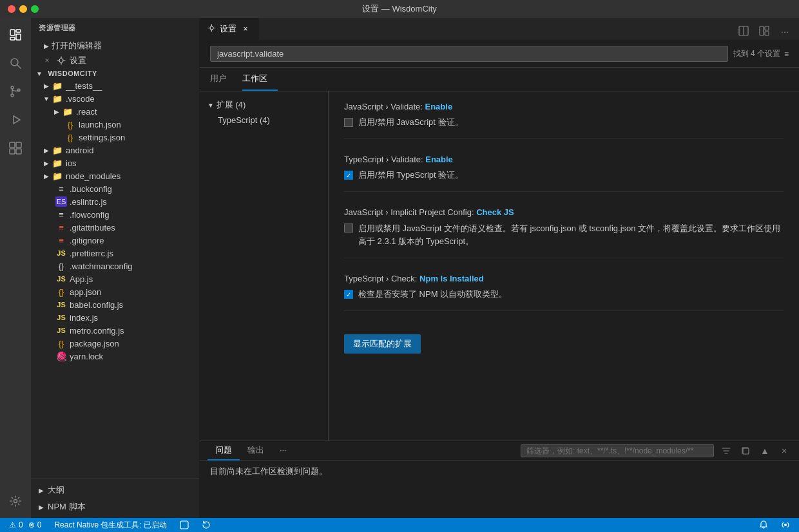  What do you see at coordinates (15, 501) in the screenshot?
I see `settings-gear-icon` at bounding box center [15, 501].